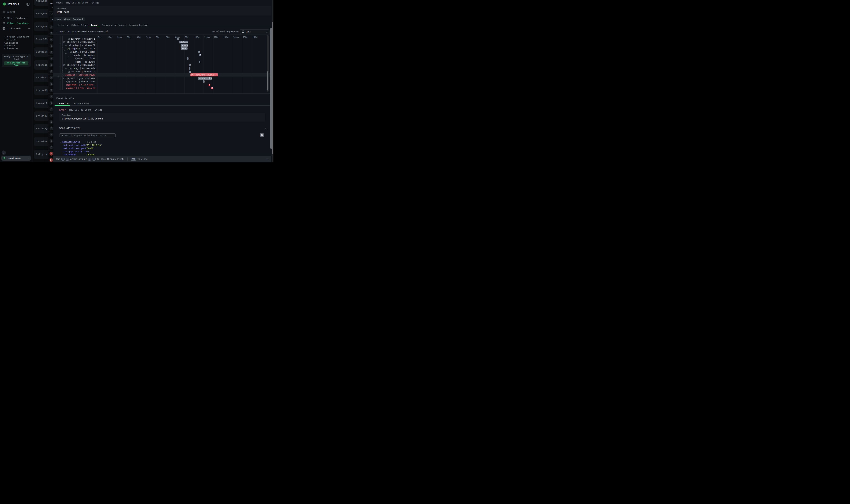 This screenshot has height=504, width=850. Describe the element at coordinates (262, 135) in the screenshot. I see `gear-icon: ⚙` at that location.